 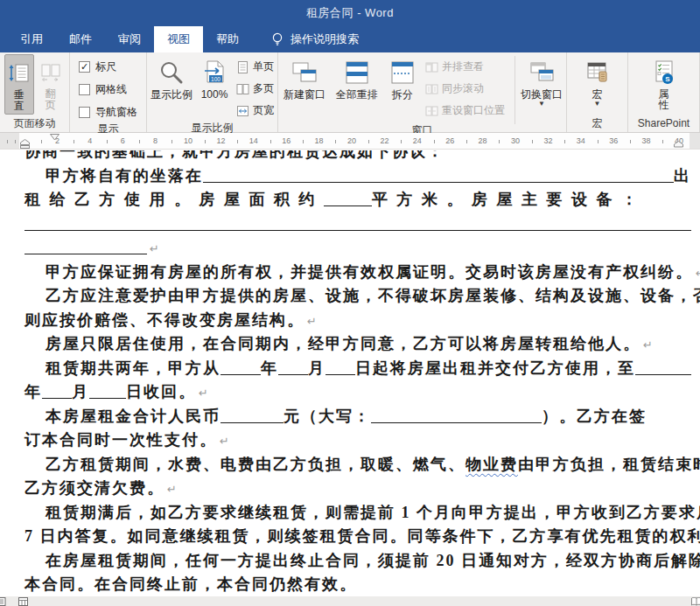 What do you see at coordinates (54, 137) in the screenshot?
I see `first-line-indent-marker` at bounding box center [54, 137].